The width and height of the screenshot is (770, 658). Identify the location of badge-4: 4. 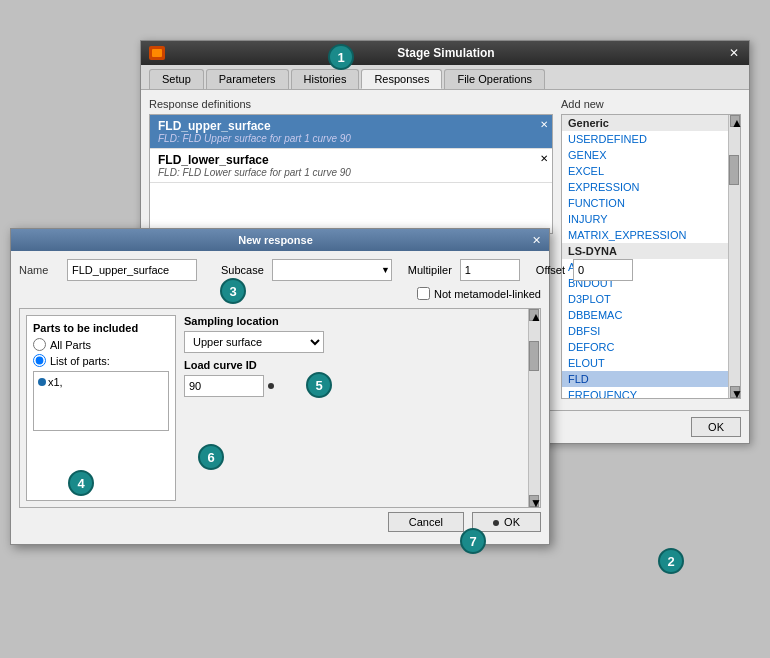
(81, 483).